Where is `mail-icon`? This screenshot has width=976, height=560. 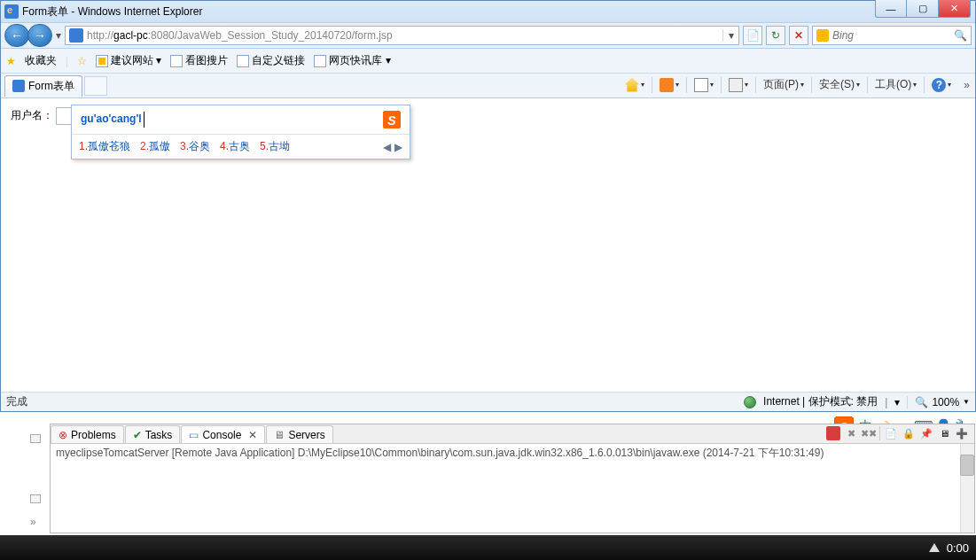 mail-icon is located at coordinates (701, 85).